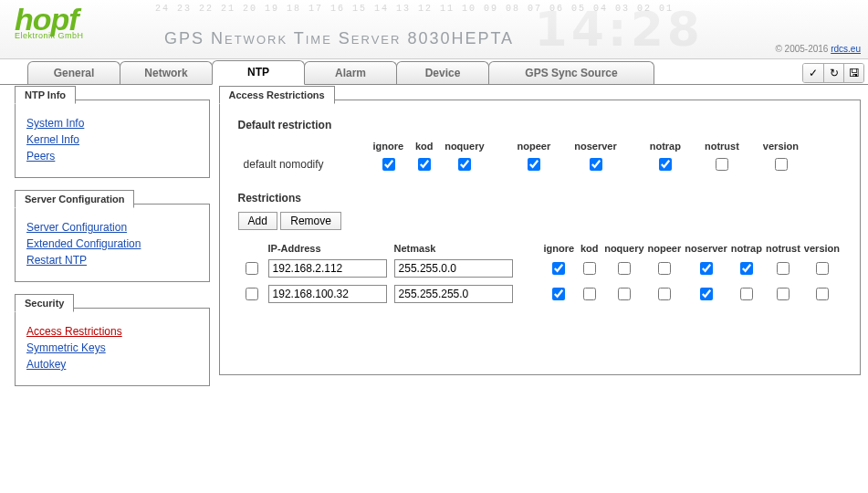 The width and height of the screenshot is (868, 493). Describe the element at coordinates (66, 348) in the screenshot. I see `sidebar-item-symmetric-keys: Symmetric Keys` at that location.